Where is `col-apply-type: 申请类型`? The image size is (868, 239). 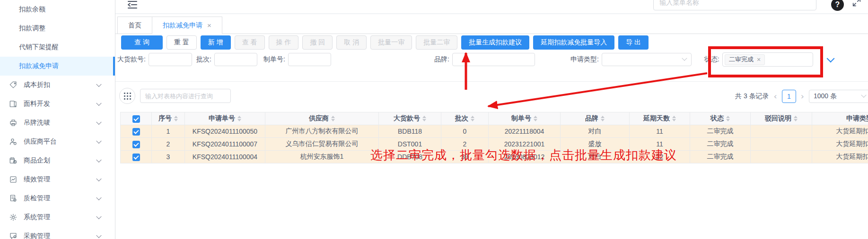
col-apply-type: 申请类型 is located at coordinates (840, 119).